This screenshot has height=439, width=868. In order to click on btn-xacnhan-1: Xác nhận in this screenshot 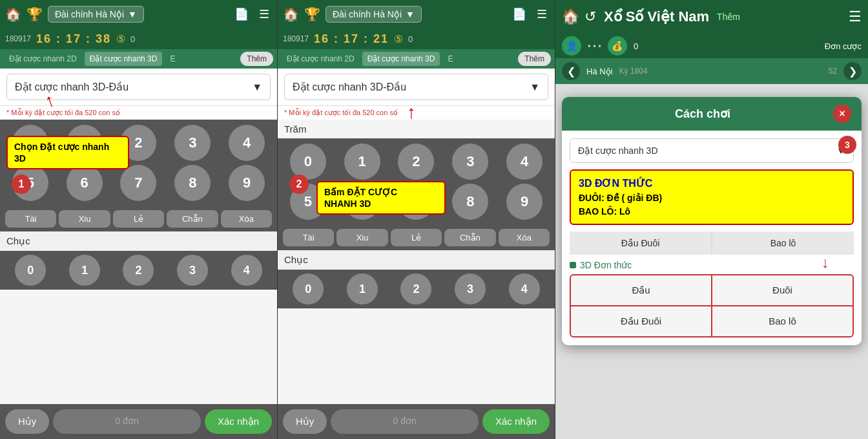, I will do `click(238, 422)`.